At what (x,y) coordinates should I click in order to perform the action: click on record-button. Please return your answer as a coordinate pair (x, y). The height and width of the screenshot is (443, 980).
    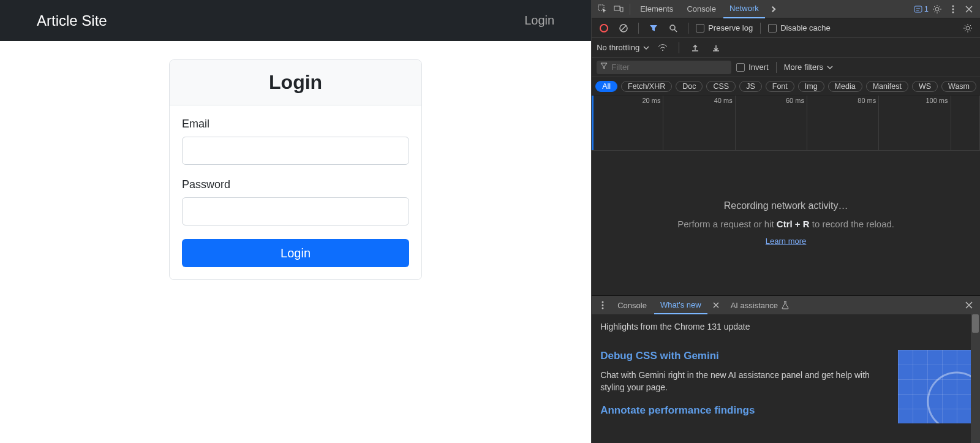
    Looking at the image, I should click on (604, 28).